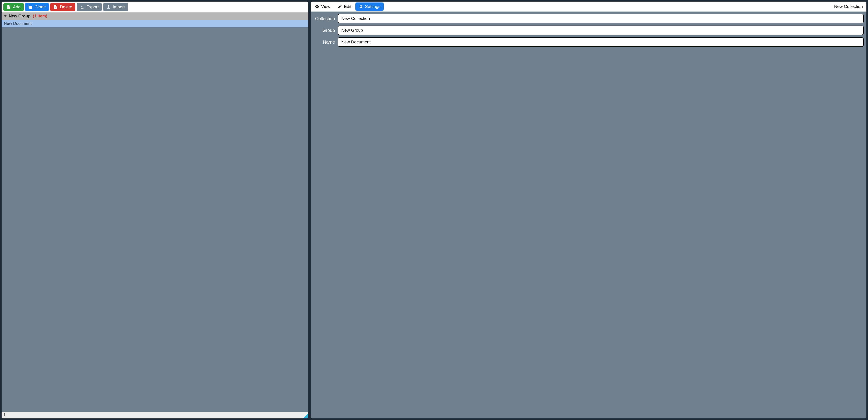 The image size is (868, 420). Describe the element at coordinates (92, 7) in the screenshot. I see `export-button-label: Export` at that location.